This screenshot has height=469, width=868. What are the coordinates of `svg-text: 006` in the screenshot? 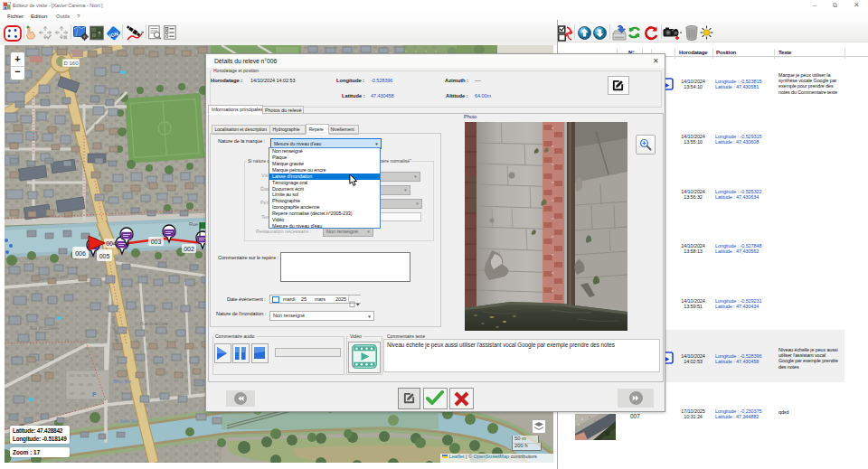 It's located at (80, 253).